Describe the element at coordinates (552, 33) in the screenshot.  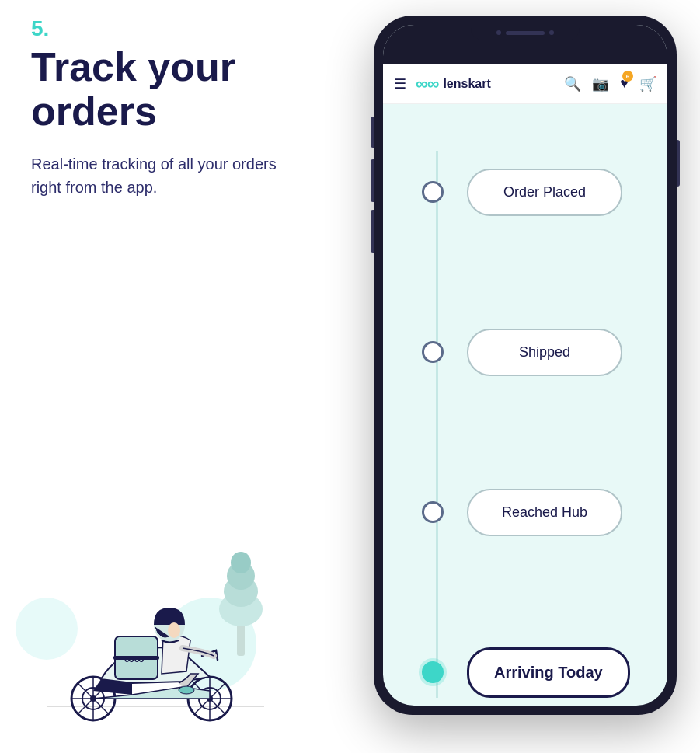
I see `sensor-dot` at that location.